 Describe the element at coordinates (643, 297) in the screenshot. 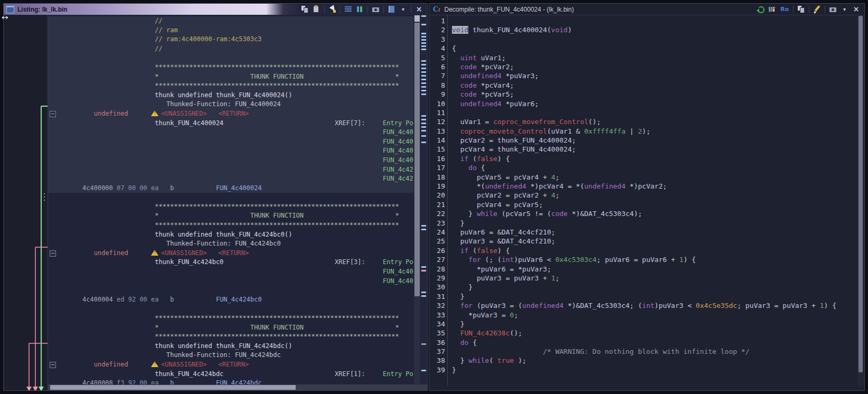

I see `code-line: 31 }` at that location.